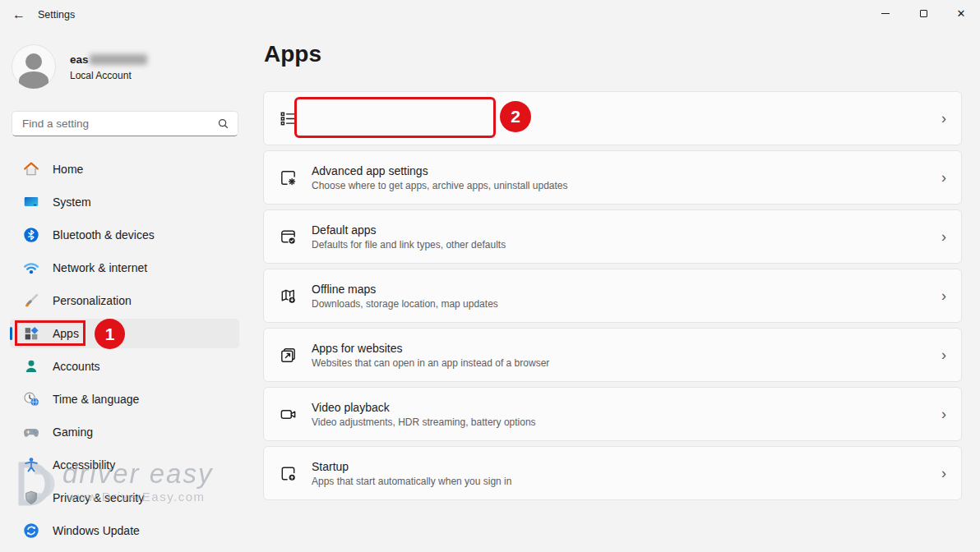 Image resolution: width=980 pixels, height=552 pixels. Describe the element at coordinates (125, 498) in the screenshot. I see `sidebar-item-privacy-security: Privacy & security` at that location.